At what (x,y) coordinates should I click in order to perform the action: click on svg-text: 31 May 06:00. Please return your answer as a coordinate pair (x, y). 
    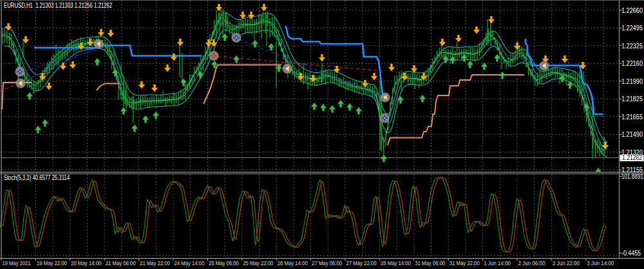
    Looking at the image, I should click on (430, 263).